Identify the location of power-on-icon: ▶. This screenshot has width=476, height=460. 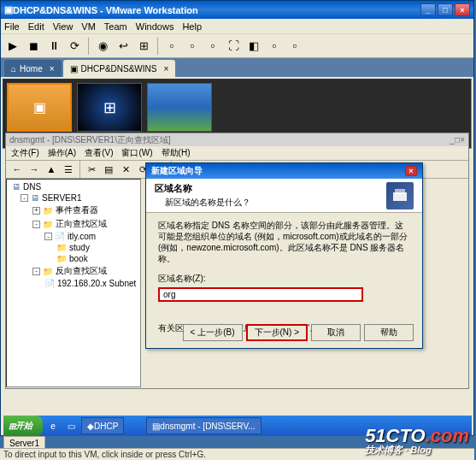
(13, 46).